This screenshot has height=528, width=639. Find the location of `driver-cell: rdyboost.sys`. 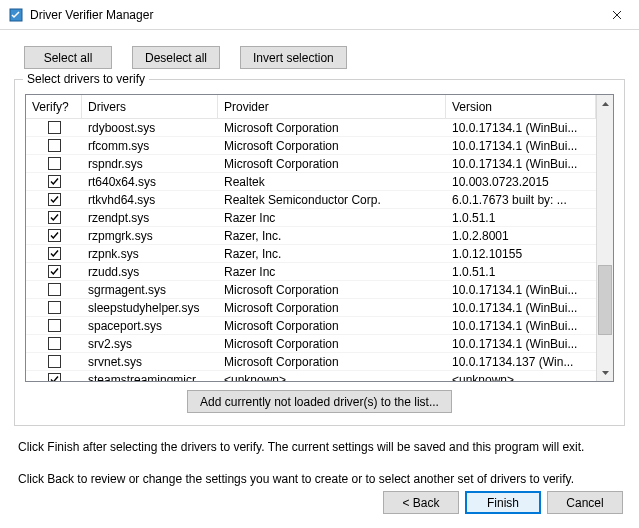

driver-cell: rdyboost.sys is located at coordinates (150, 128).